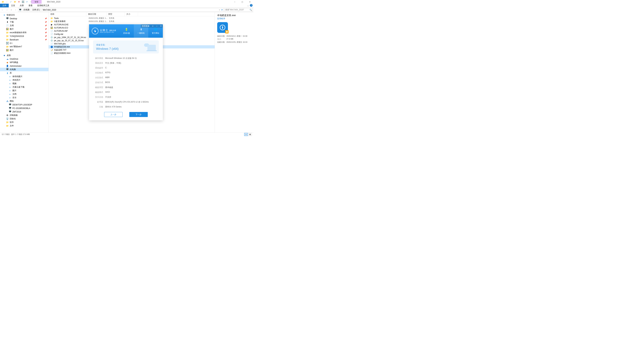  Describe the element at coordinates (227, 32) in the screenshot. I see `shield-badge-icon` at that location.